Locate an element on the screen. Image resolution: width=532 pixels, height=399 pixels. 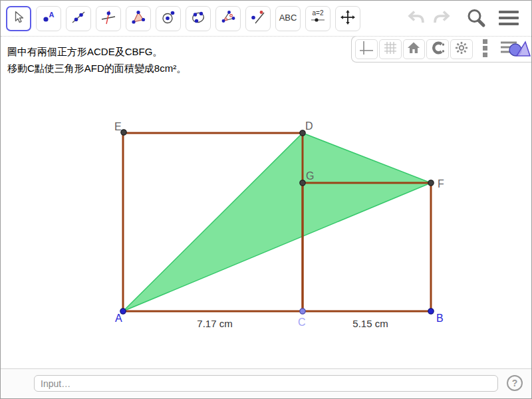
perpendicular-line-icon is located at coordinates (108, 19).